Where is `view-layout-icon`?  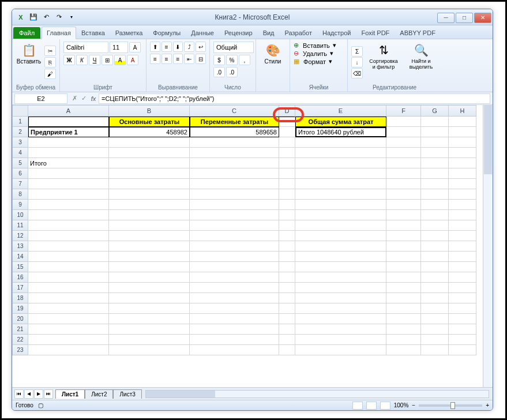 view-layout-icon is located at coordinates (371, 406).